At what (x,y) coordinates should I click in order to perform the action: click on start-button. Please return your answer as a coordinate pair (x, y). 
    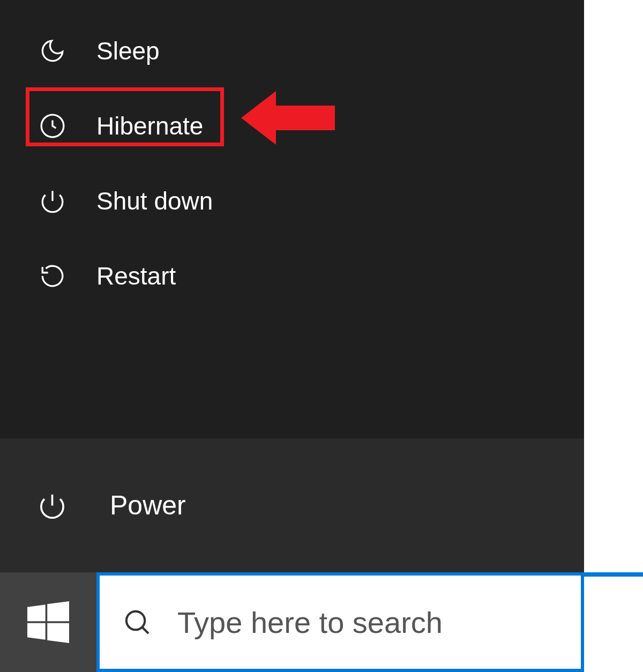
    Looking at the image, I should click on (48, 622).